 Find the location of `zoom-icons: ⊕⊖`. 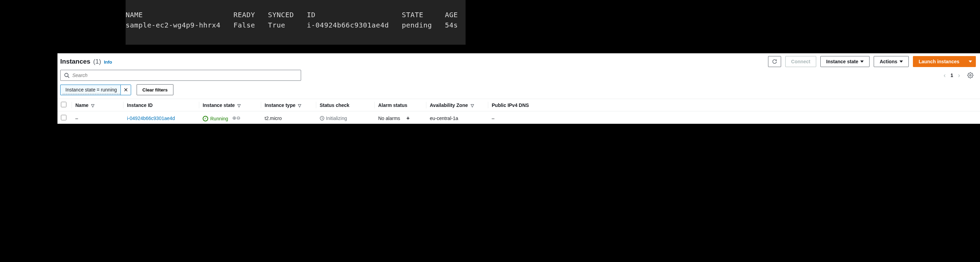

zoom-icons: ⊕⊖ is located at coordinates (237, 118).